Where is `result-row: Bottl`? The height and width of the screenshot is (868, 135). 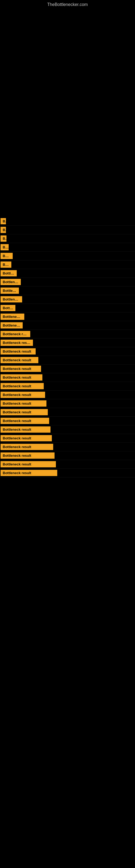
result-row: Bottl is located at coordinates (68, 247).